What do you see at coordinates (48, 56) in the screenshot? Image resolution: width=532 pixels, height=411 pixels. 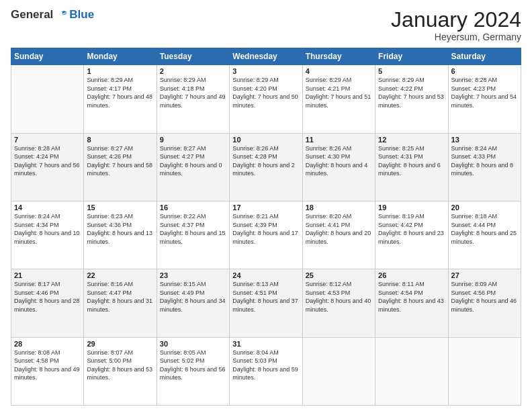 I see `col-sunday: Sunday` at bounding box center [48, 56].